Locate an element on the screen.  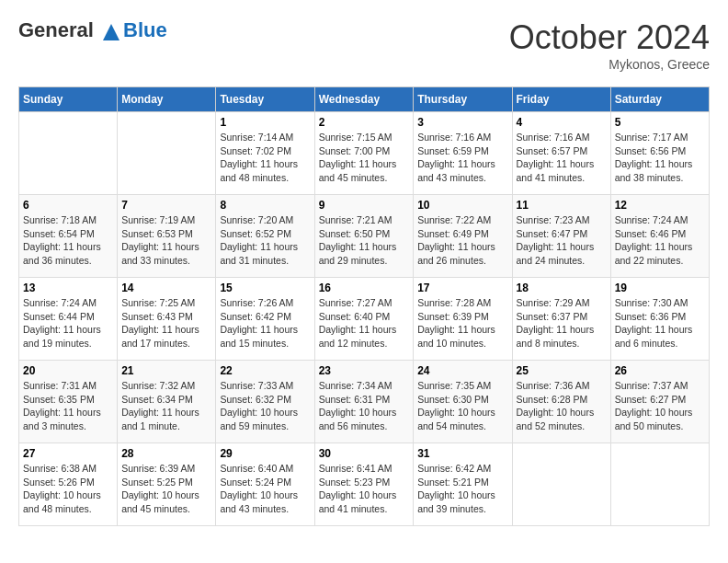
location: Mykonos, Greece is located at coordinates (609, 64).